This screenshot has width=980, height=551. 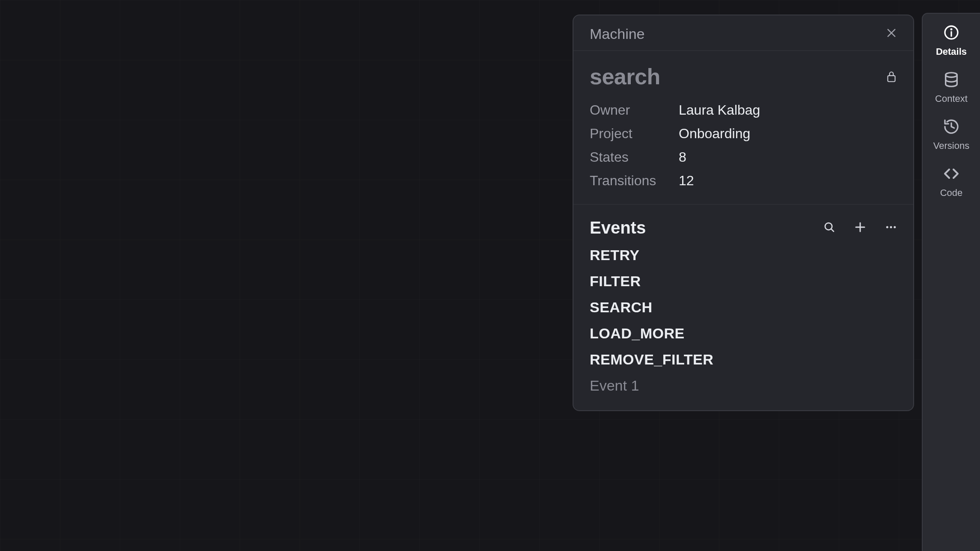 I want to click on info-icon, so click(x=951, y=33).